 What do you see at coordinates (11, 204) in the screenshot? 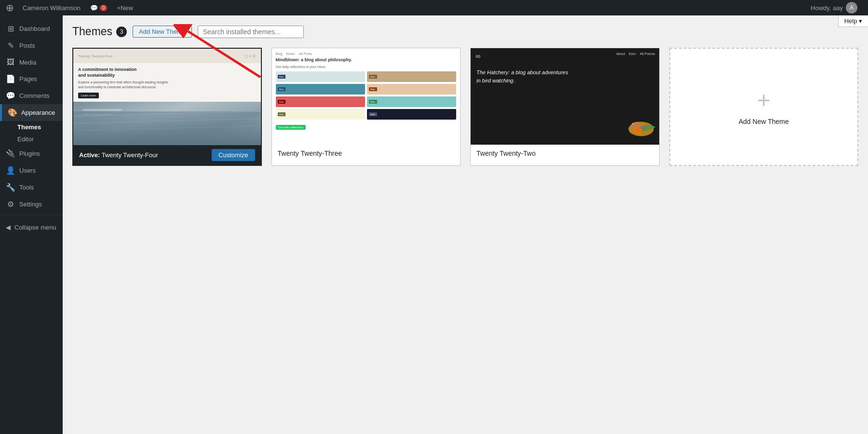
I see `settings-icon: ⚙` at bounding box center [11, 204].